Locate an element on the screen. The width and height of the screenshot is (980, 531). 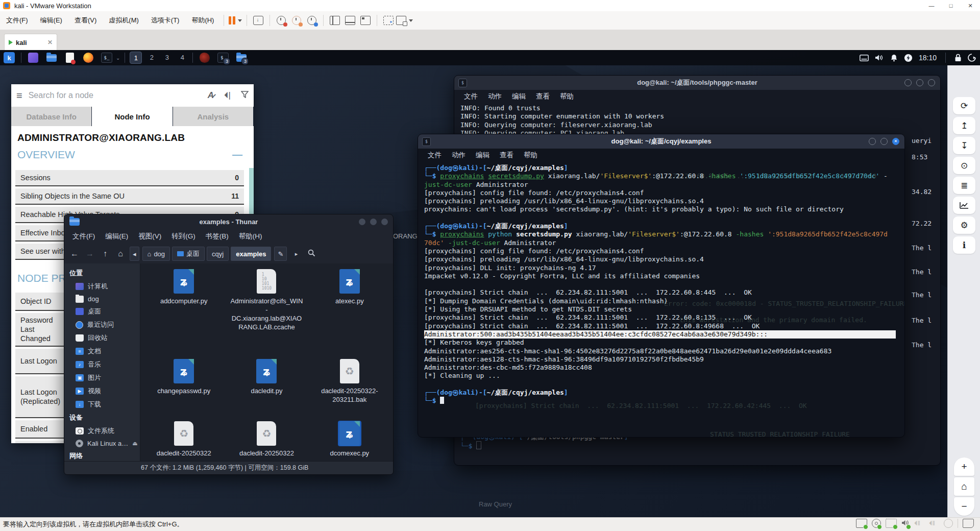
message-log-icon is located at coordinates (968, 523).